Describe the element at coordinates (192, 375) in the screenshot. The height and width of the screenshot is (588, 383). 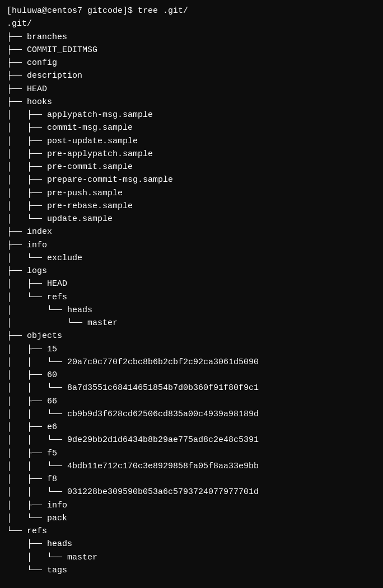
I see `obj-60-line: │ ├── 60` at that location.